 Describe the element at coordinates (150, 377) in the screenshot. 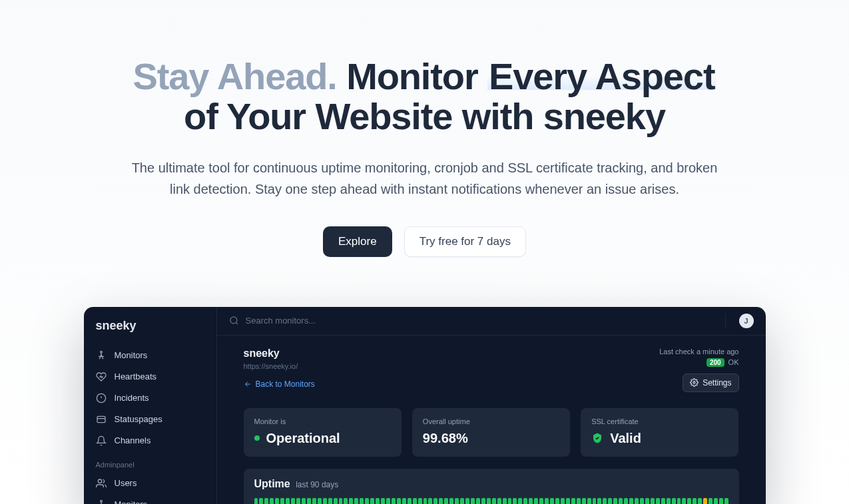

I see `sidebar-item-heartbeats: Heartbeats` at that location.